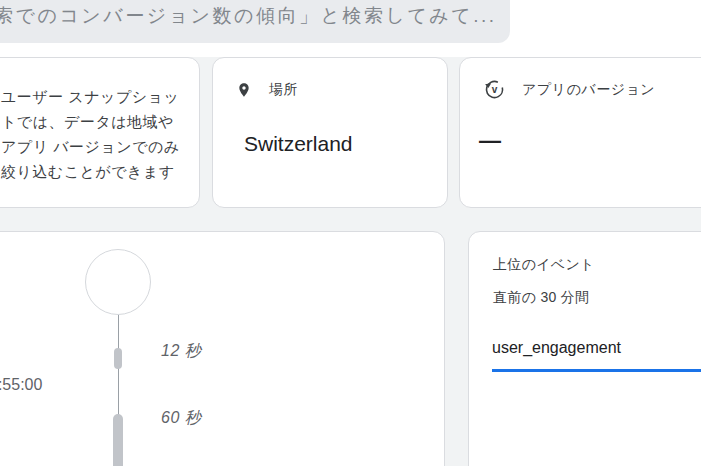  Describe the element at coordinates (494, 90) in the screenshot. I see `version-history-icon: v` at that location.